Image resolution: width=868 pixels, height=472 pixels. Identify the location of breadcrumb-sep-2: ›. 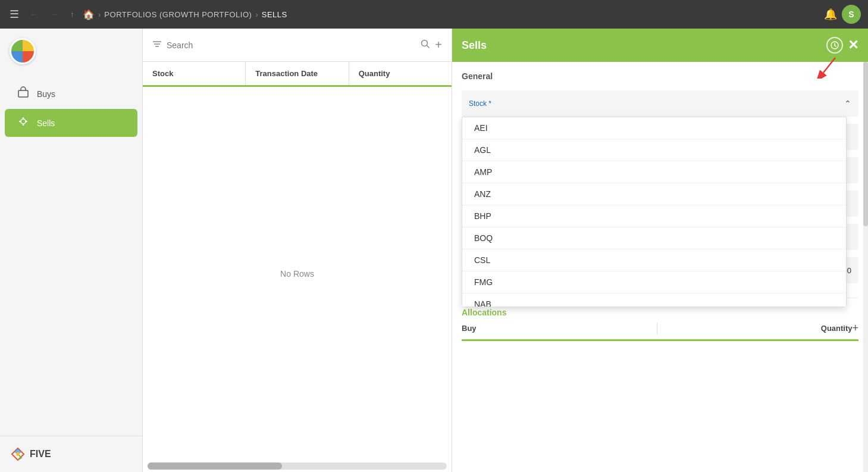
(256, 14).